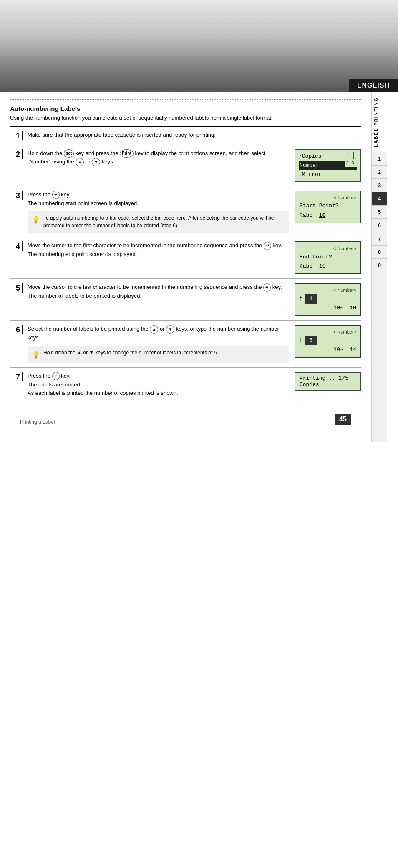  Describe the element at coordinates (311, 299) in the screenshot. I see `lcd-value-1: 1` at that location.